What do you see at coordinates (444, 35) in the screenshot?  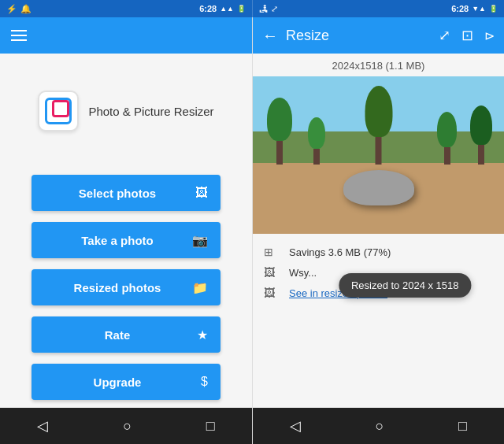 I see `fullscreen-icon: ⤢` at bounding box center [444, 35].